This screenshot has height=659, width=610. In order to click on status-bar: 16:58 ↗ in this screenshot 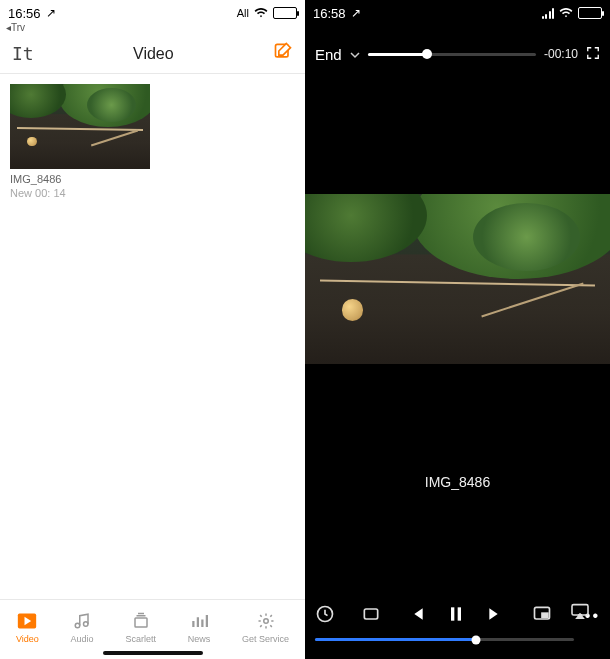, I will do `click(458, 13)`.